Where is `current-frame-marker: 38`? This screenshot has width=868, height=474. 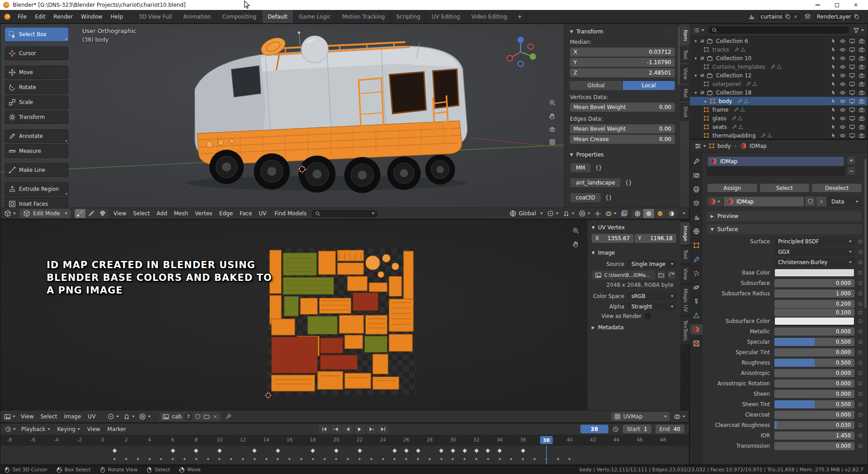
current-frame-marker: 38 is located at coordinates (546, 440).